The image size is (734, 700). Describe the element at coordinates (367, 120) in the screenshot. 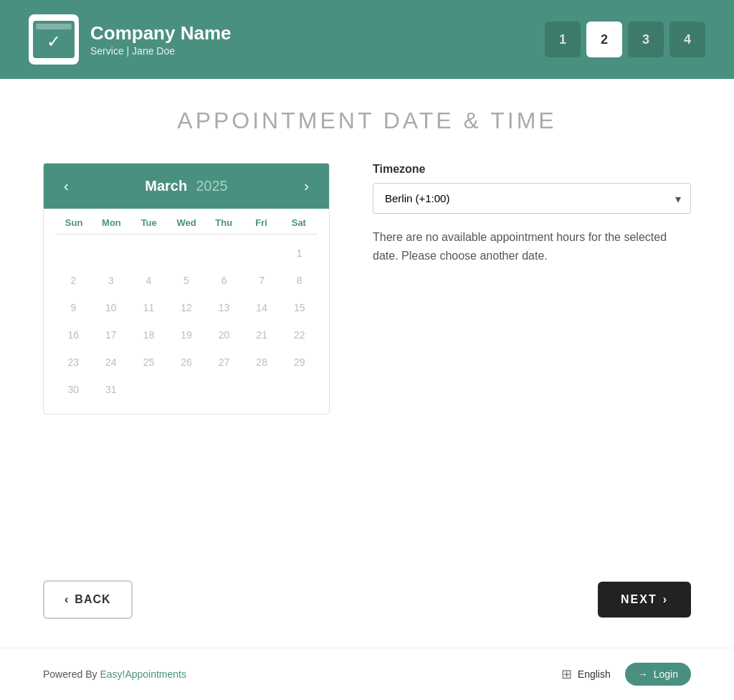

I see `page-title: APPOINTMENT DATE & TIME` at that location.